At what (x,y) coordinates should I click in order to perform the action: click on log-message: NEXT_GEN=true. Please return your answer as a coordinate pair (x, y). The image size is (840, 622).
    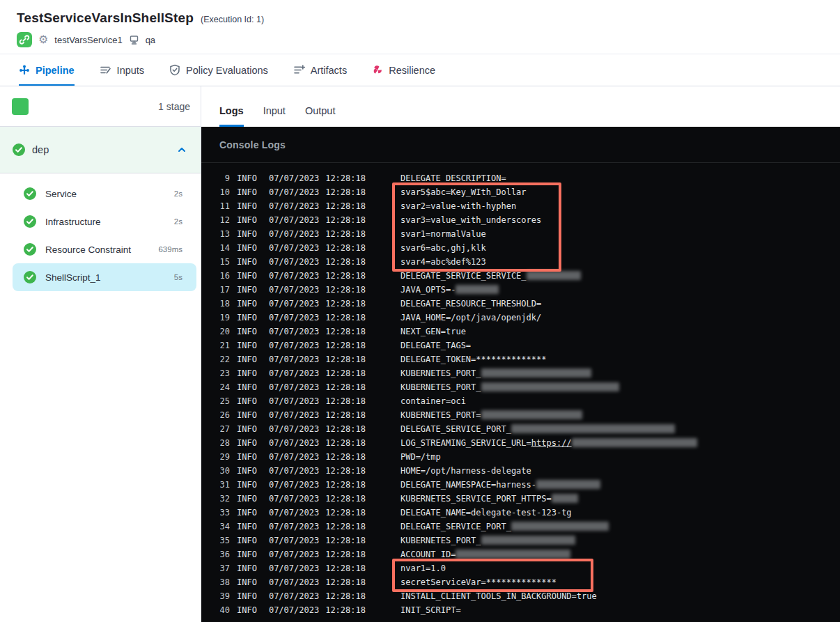
    Looking at the image, I should click on (433, 332).